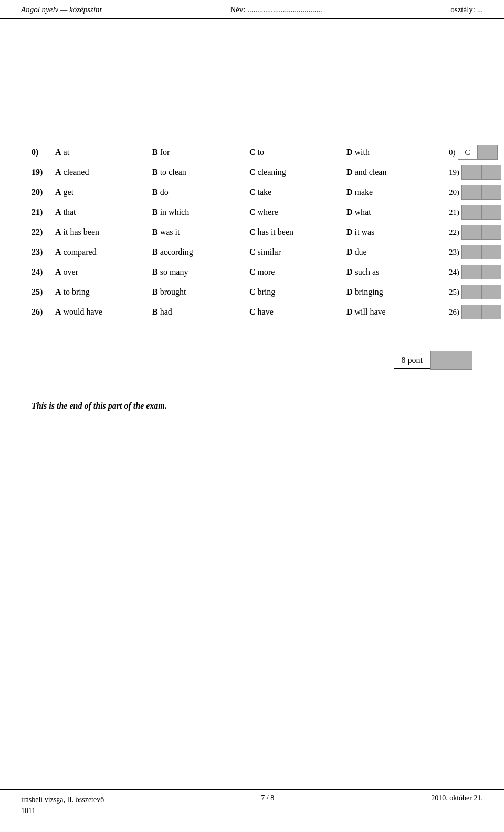 The width and height of the screenshot is (504, 832). What do you see at coordinates (173, 172) in the screenshot?
I see `option-text-b: to clean` at bounding box center [173, 172].